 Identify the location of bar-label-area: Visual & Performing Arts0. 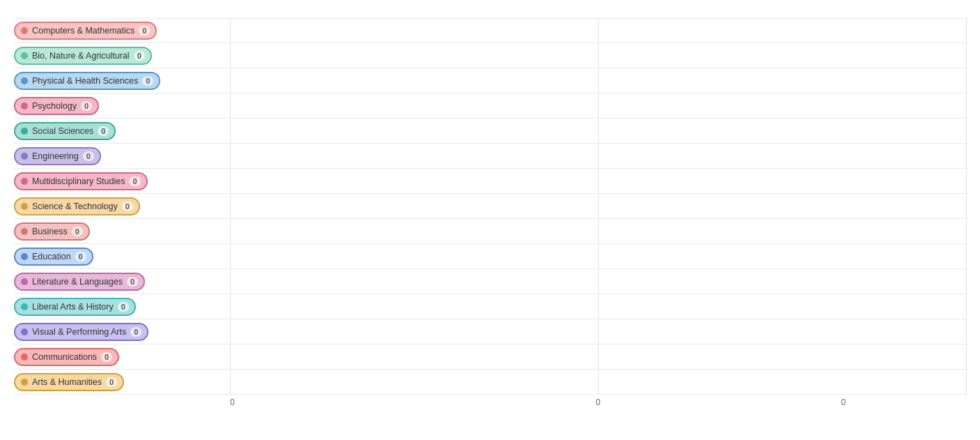
(122, 332).